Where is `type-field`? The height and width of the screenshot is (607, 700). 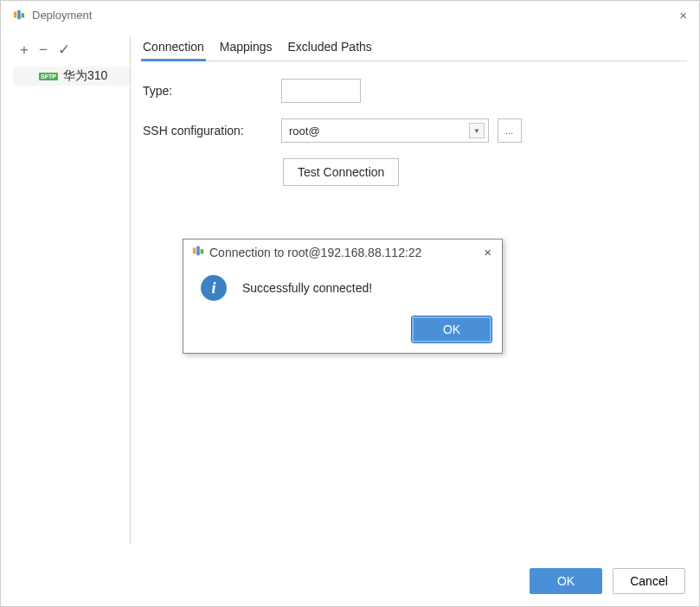 type-field is located at coordinates (321, 91).